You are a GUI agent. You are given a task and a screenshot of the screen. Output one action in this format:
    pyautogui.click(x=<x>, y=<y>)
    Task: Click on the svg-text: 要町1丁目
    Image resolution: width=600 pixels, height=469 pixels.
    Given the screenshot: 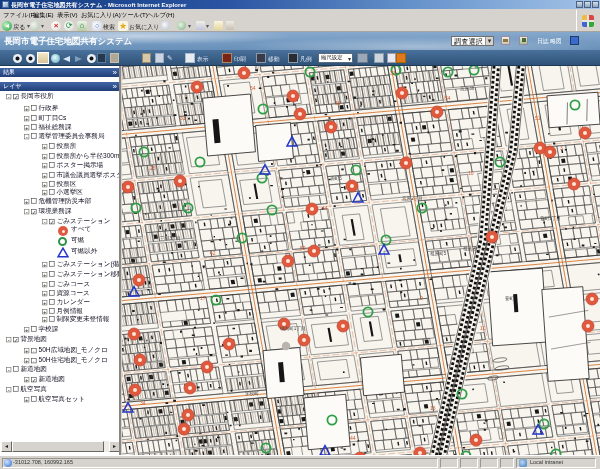 What is the action you would take?
    pyautogui.click(x=550, y=218)
    